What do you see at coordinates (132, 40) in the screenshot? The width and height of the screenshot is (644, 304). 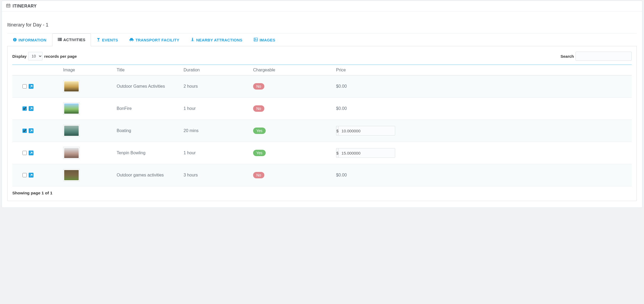 I see `car-icon` at bounding box center [132, 40].